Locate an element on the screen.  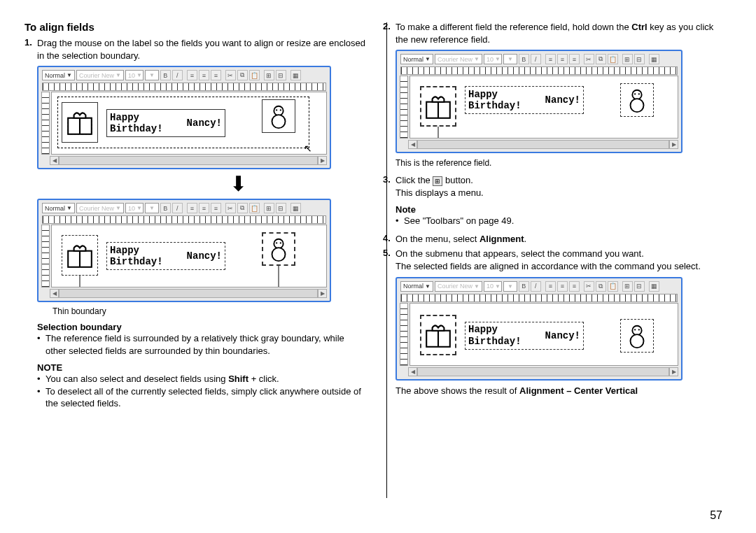
screenshot-drag-selection: Normal▼ Courier New▼ 10▼ ▼ B / ≡ ≡ ≡ ✂ ⧉… is located at coordinates (184, 118).